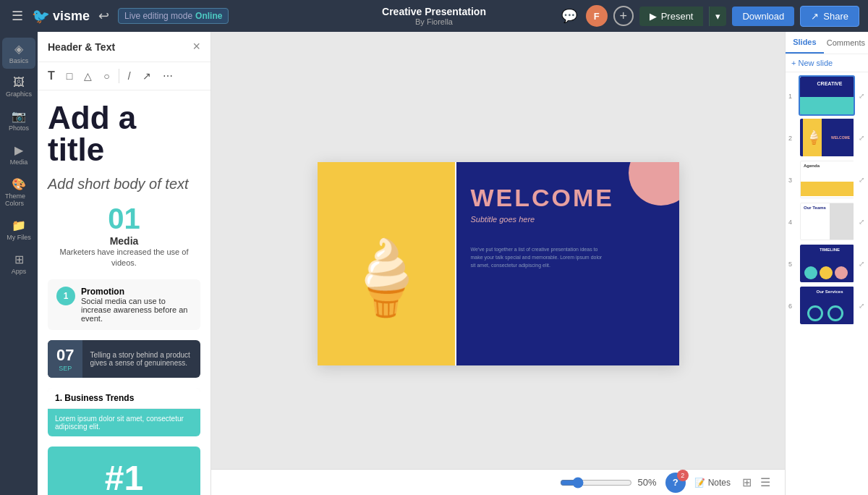  I want to click on theme-icon: 🎨, so click(19, 184).